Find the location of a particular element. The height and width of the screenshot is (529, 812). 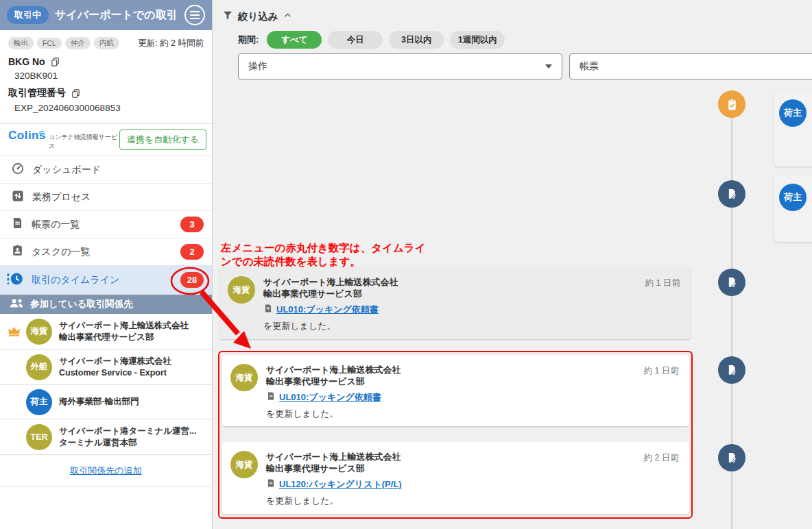

bkg-no-label-row: BKG No is located at coordinates (106, 62).